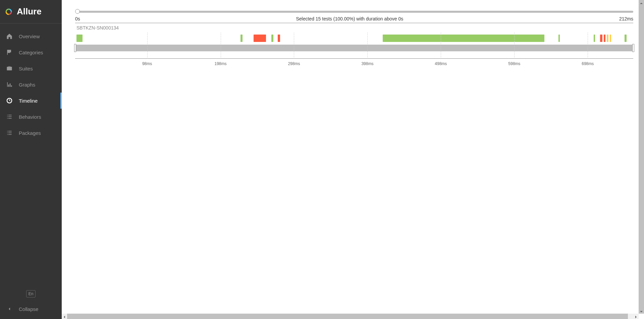 Image resolution: width=644 pixels, height=319 pixels. What do you see at coordinates (354, 48) in the screenshot?
I see `timeline-brush-track` at bounding box center [354, 48].